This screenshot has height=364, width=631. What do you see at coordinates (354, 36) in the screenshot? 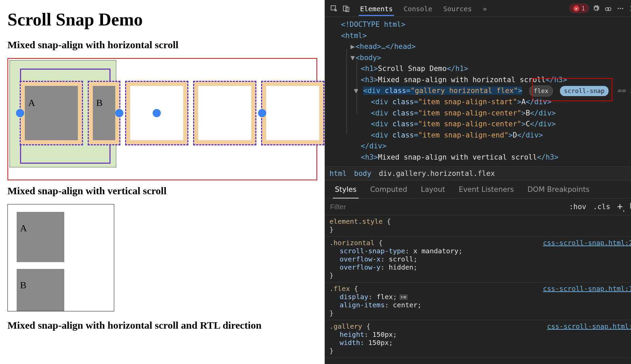
I see `dom-node: <html>` at bounding box center [354, 36].